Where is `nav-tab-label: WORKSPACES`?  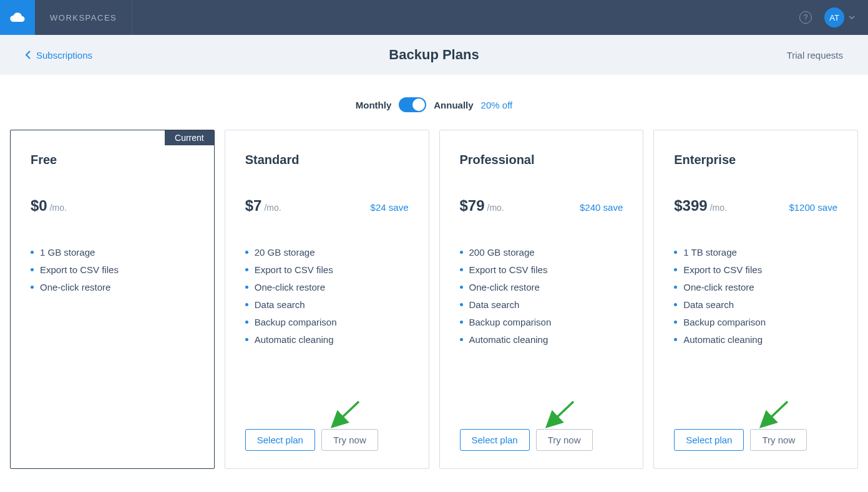 nav-tab-label: WORKSPACES is located at coordinates (84, 17).